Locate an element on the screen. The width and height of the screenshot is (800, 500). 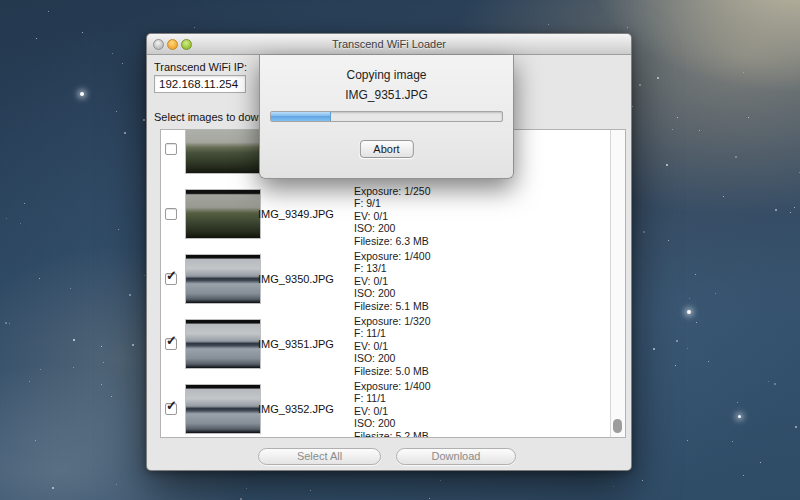
dialog-filename: IMG_9351.JPG is located at coordinates (386, 95).